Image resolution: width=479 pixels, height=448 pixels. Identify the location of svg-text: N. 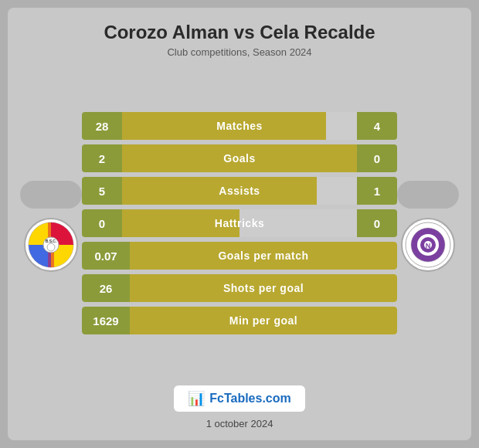
(428, 246).